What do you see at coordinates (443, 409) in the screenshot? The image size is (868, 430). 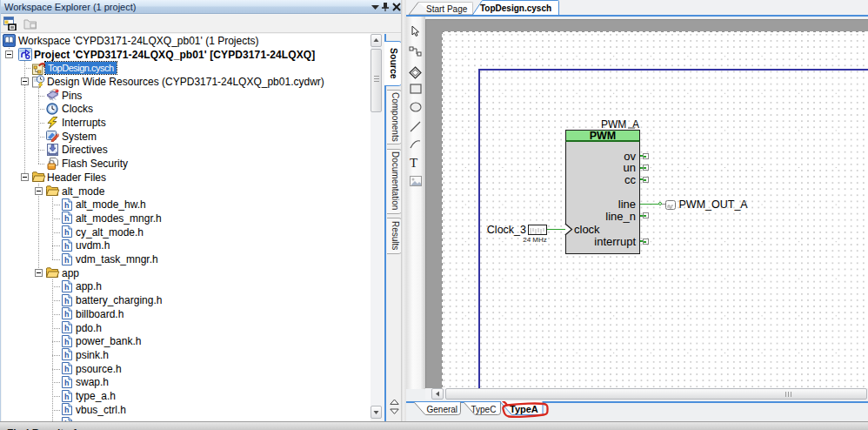 I see `svg-text: General` at bounding box center [443, 409].